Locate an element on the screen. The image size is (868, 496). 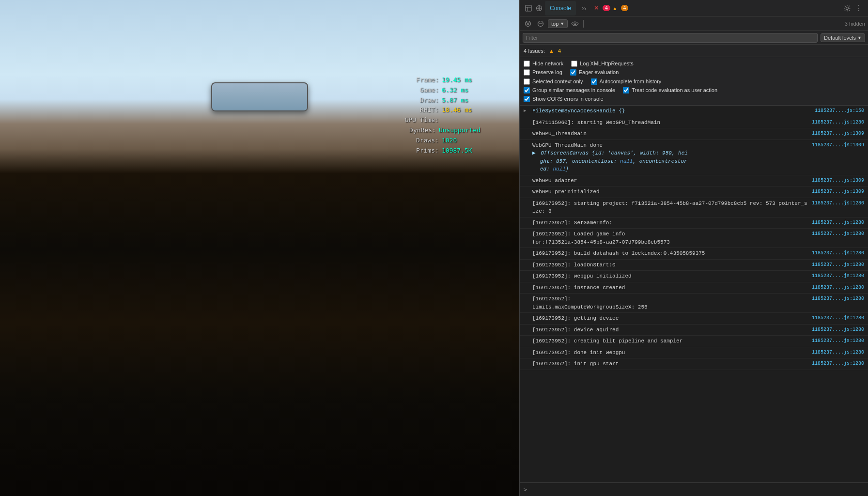
levels-arrow-icon: ▼ is located at coordinates (859, 38).